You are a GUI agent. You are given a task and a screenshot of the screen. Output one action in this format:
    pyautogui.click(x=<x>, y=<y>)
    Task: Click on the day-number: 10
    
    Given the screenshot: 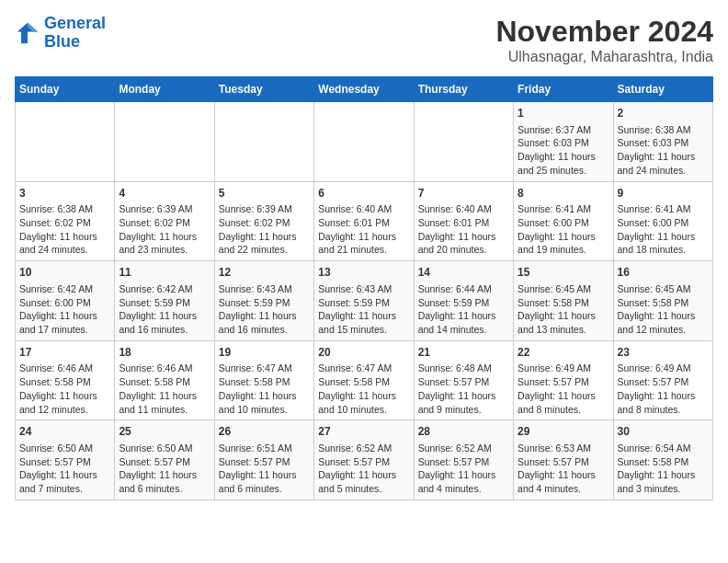 What is the action you would take?
    pyautogui.click(x=64, y=272)
    